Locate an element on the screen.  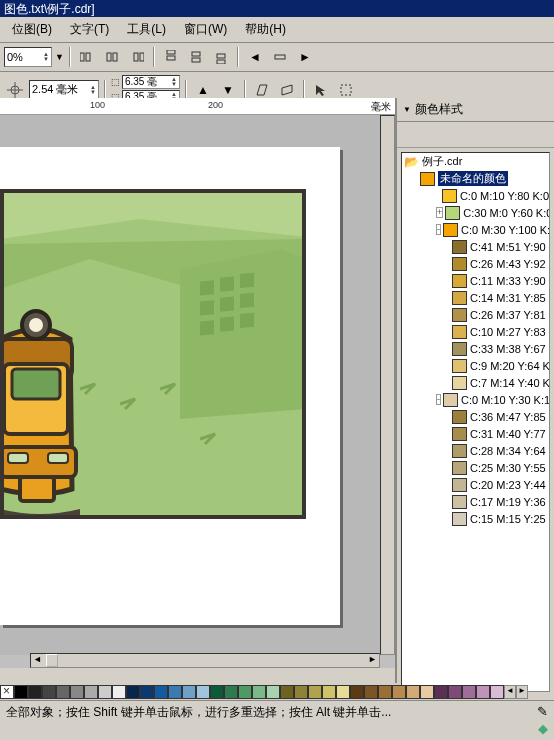
menu-text: 文字(T) is located at coordinates (90, 30).